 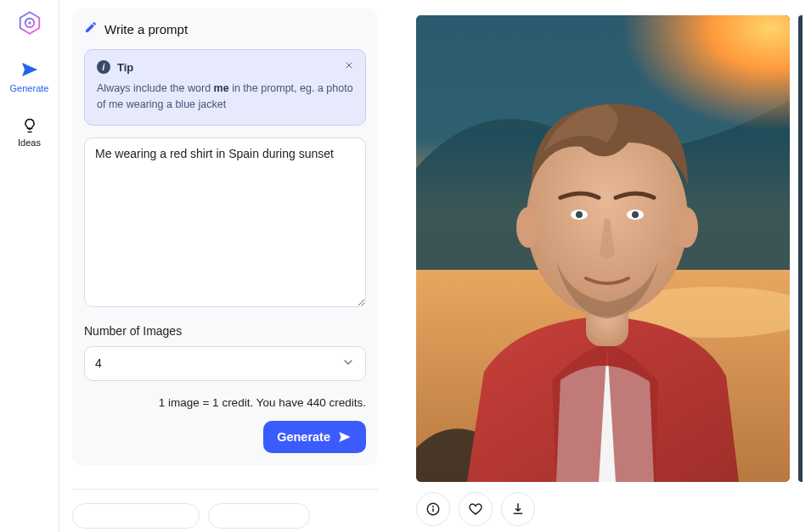 I want to click on info-button, so click(x=433, y=509).